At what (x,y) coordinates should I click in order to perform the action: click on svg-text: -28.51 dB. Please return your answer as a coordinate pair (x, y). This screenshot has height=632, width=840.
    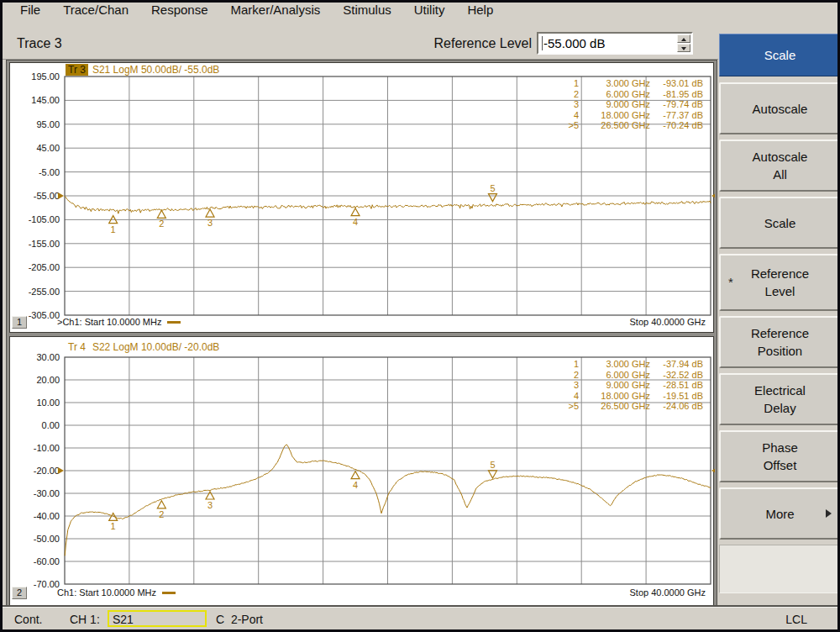
    Looking at the image, I should click on (683, 385).